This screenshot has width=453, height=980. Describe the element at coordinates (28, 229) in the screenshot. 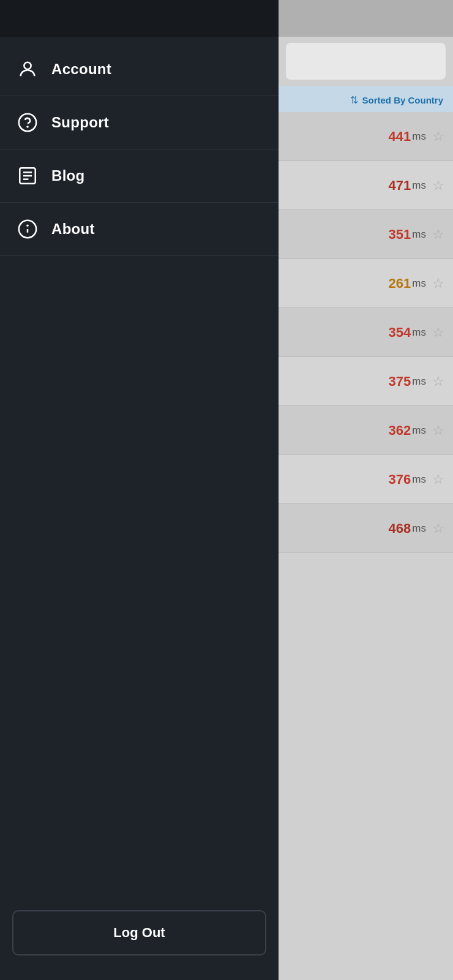

I see `about-icon` at that location.